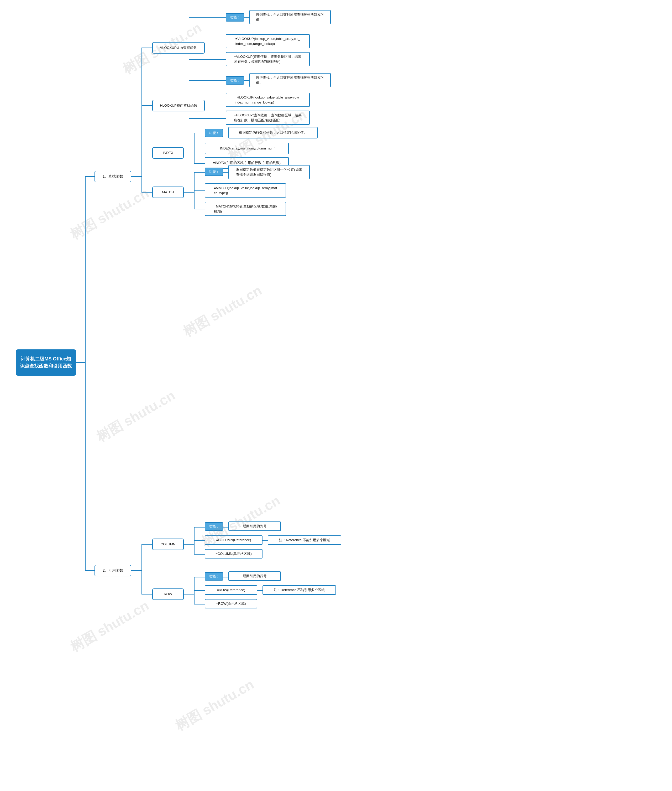 The height and width of the screenshot is (791, 672). Describe the element at coordinates (214, 172) in the screenshot. I see `match-func-label: 功能：` at that location.